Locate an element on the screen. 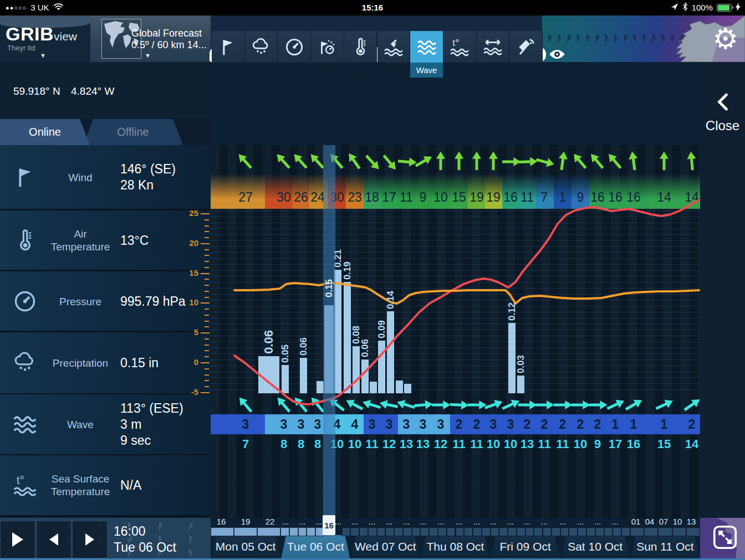 Image resolution: width=745 pixels, height=560 pixels. precip-bar-label: 0.19 is located at coordinates (348, 263).